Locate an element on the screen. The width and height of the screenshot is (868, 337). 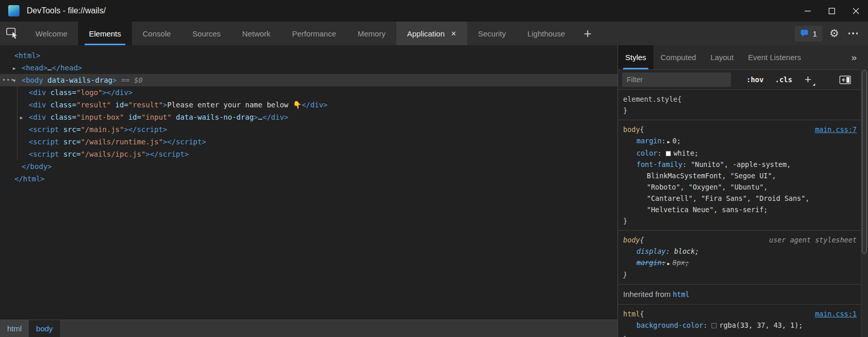
property-value: 8px; is located at coordinates (681, 263).